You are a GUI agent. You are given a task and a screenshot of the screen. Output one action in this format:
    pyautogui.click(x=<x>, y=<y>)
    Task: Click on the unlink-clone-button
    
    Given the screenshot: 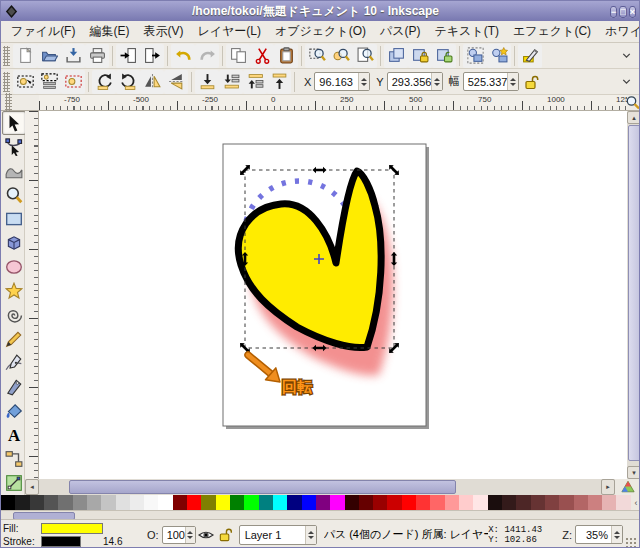 What is the action you would take?
    pyautogui.click(x=444, y=56)
    